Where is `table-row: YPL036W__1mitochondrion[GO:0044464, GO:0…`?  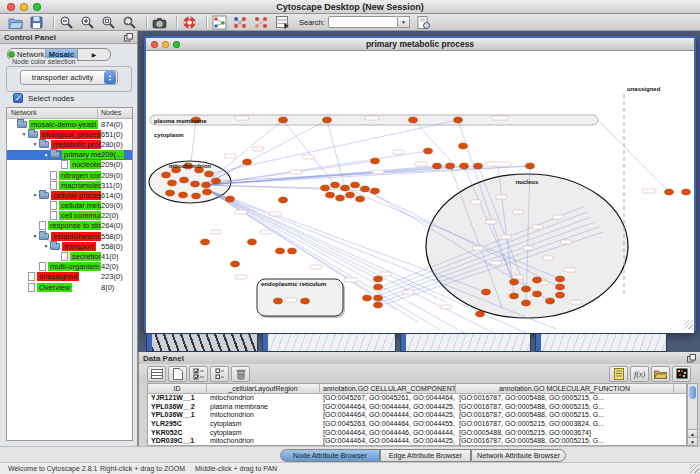
table-row: YPL036W__1mitochondrion[GO:0044464, GO:0… is located at coordinates (417, 416).